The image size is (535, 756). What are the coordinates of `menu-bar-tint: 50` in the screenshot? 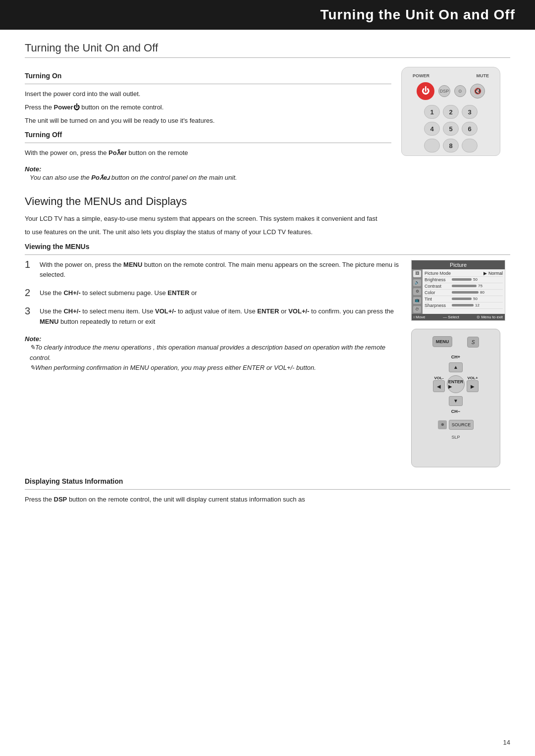 It's located at (478, 299).